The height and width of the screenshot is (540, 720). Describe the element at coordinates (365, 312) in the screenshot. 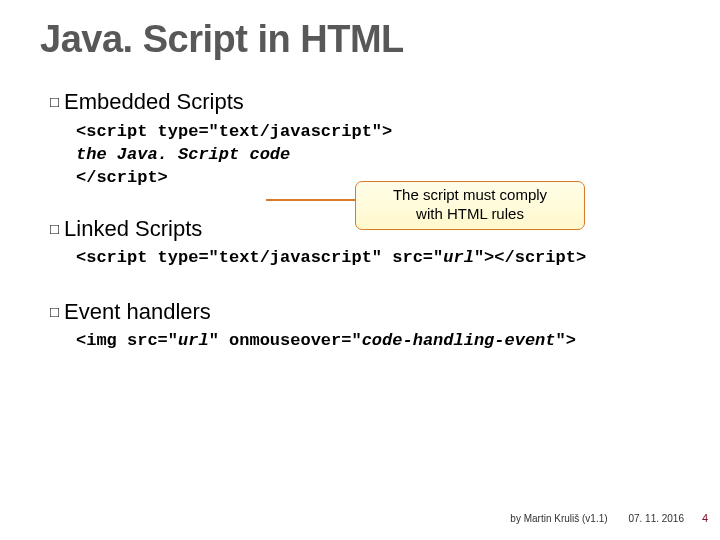

I see `section-event: □Event handlers` at that location.